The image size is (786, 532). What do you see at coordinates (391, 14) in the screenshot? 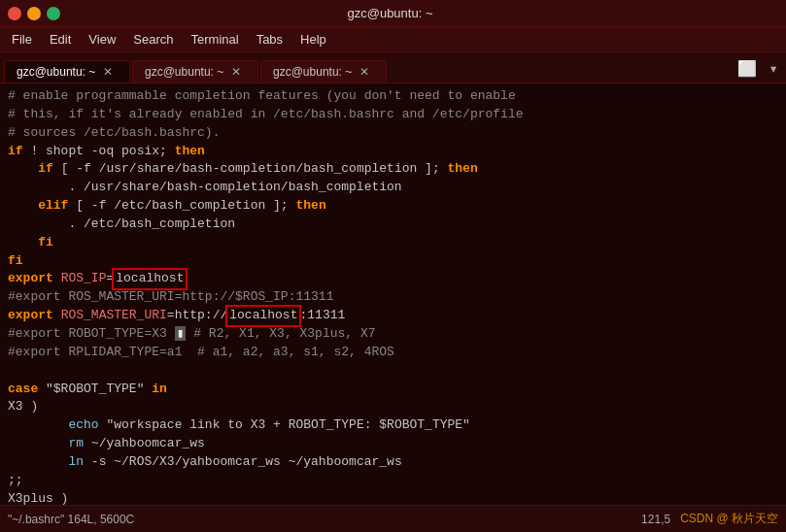
I see `window-title: gzc@ubuntu: ~` at bounding box center [391, 14].